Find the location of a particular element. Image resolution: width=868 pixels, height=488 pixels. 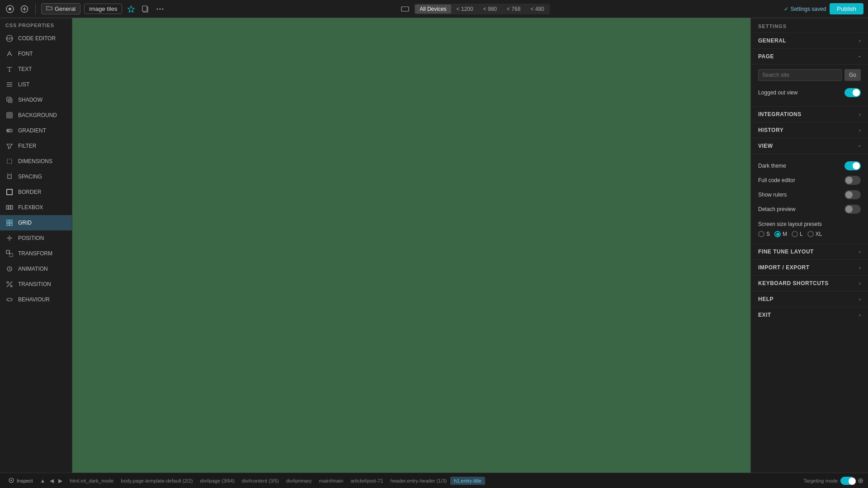

transition-label: TRANSITION is located at coordinates (34, 284).